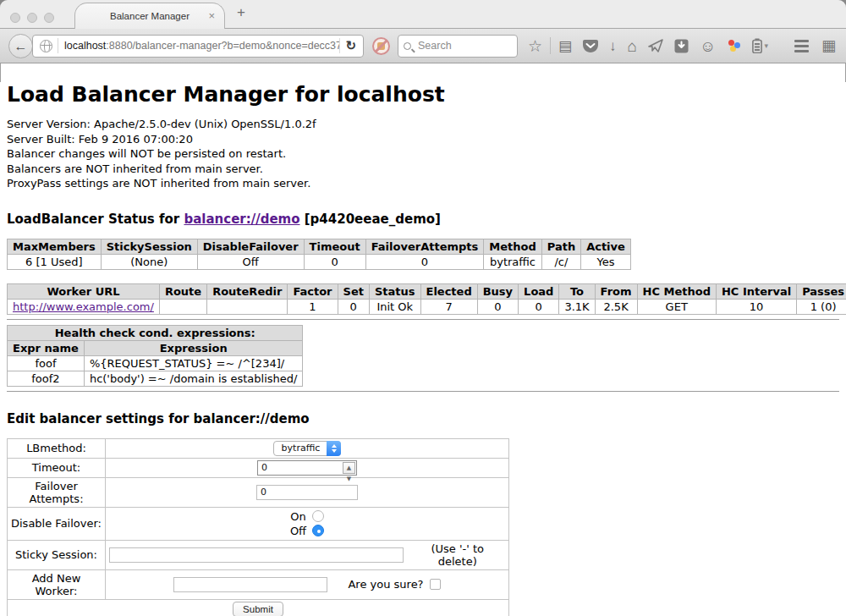 Image resolution: width=846 pixels, height=616 pixels. I want to click on table-row: 6 [1 Used] (None) Off 0 0 bytraffic /c/ …, so click(320, 261).